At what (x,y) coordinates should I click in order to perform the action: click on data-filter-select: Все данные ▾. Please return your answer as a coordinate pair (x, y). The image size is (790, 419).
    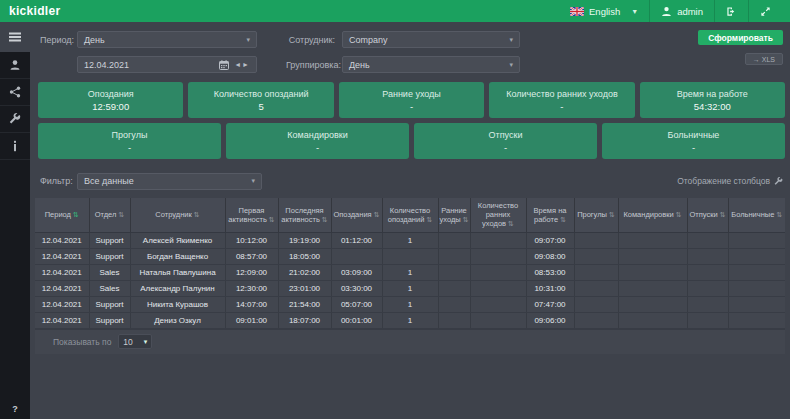
    Looking at the image, I should click on (170, 182).